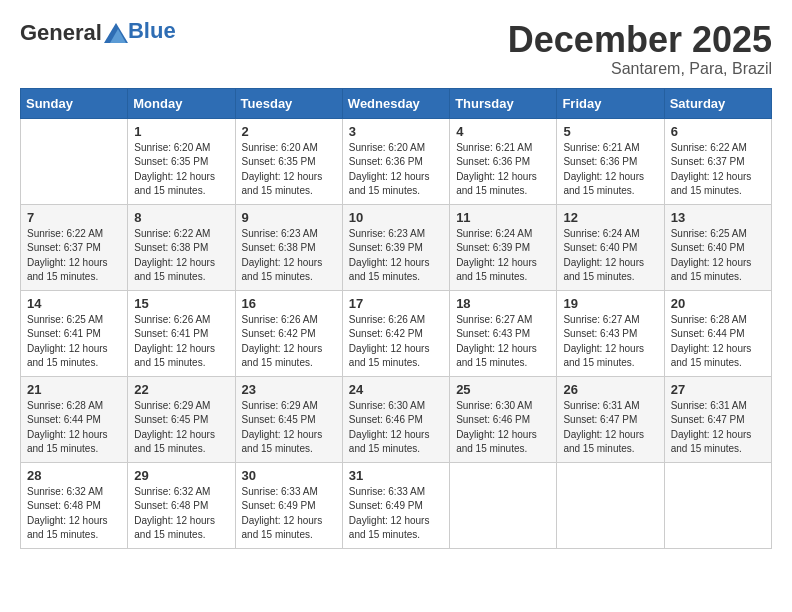 The width and height of the screenshot is (792, 612). What do you see at coordinates (396, 476) in the screenshot?
I see `day-number: 31` at bounding box center [396, 476].